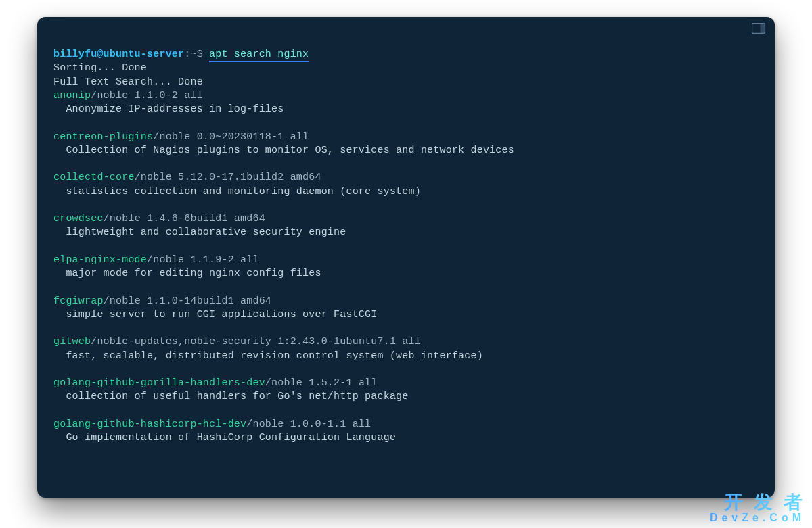  Describe the element at coordinates (406, 137) in the screenshot. I see `package-header: centreon-plugins/noble 0.0~20230118-1 al…` at that location.